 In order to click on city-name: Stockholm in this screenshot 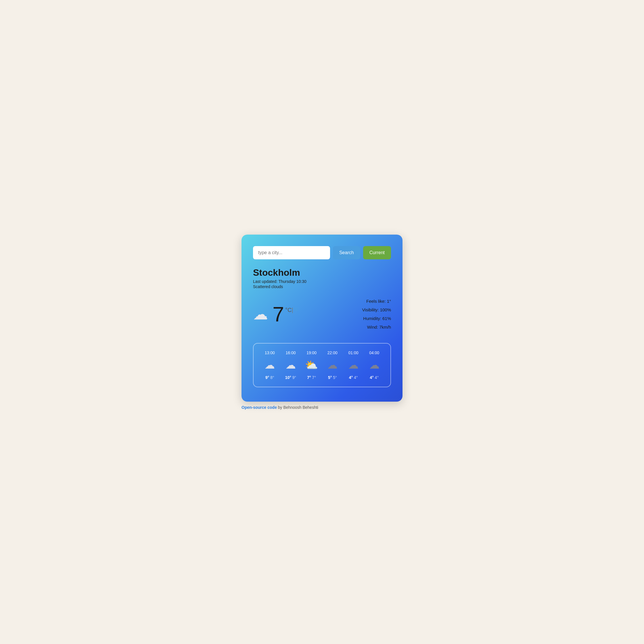, I will do `click(322, 273)`.